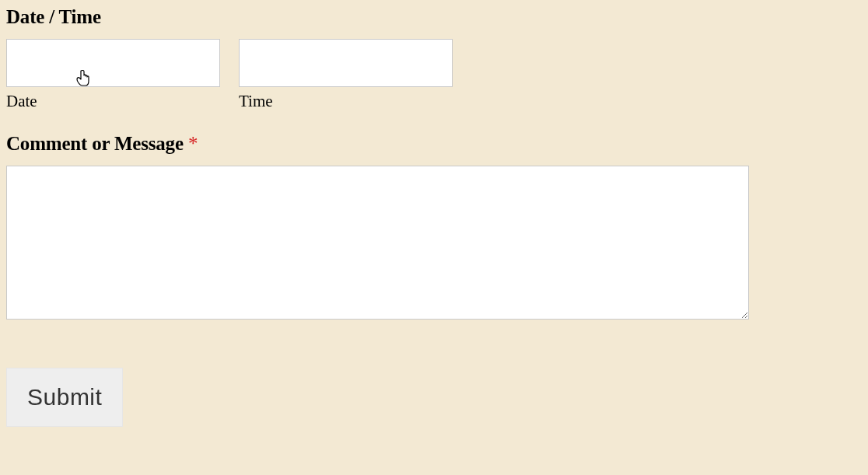 The image size is (868, 475). I want to click on submit-button: Submit, so click(65, 397).